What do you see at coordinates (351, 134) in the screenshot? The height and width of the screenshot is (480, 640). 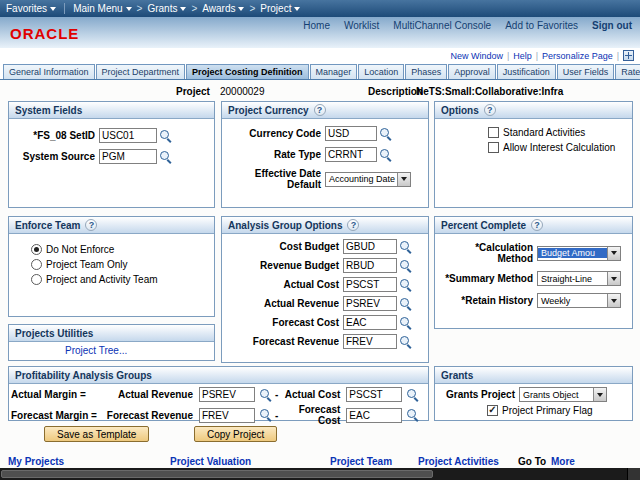 I see `currency-code-input: USD` at bounding box center [351, 134].